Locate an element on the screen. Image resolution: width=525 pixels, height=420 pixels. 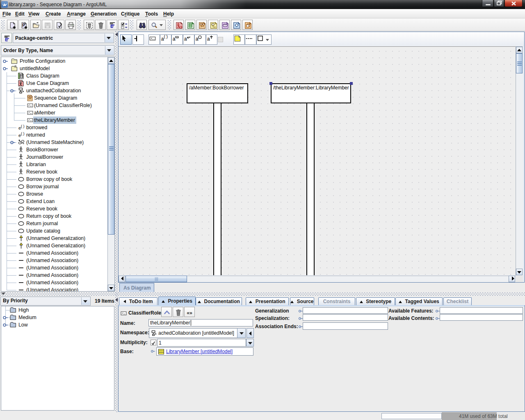
svg-text: P is located at coordinates (24, 25).